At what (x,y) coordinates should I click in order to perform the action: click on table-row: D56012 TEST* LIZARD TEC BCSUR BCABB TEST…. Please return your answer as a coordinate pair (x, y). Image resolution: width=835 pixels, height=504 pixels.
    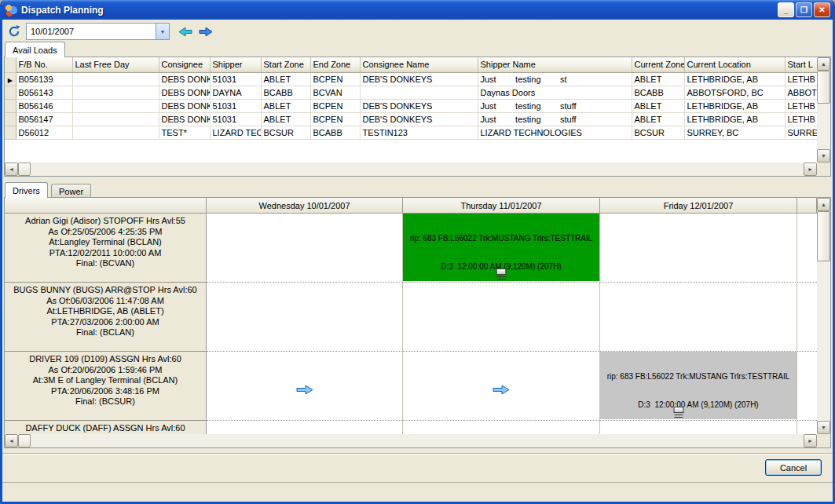
    Looking at the image, I should click on (411, 132).